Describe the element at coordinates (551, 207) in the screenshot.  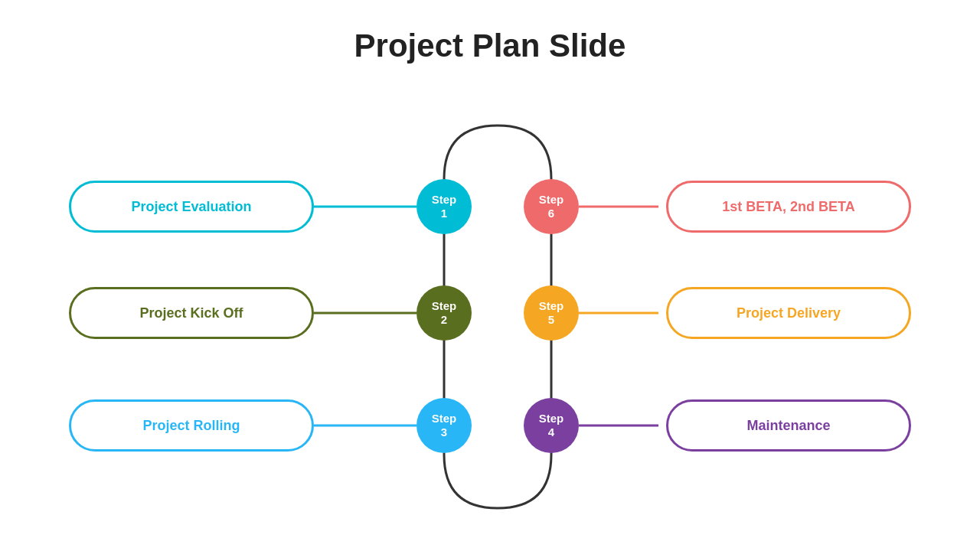
I see `step-6-circle: Step 6` at that location.